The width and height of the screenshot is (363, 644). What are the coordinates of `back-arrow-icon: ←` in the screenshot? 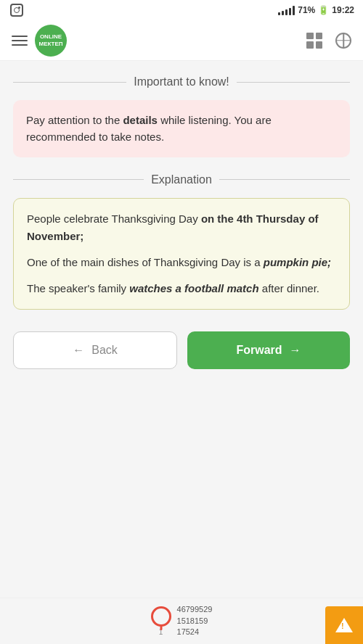 It's located at (78, 350).